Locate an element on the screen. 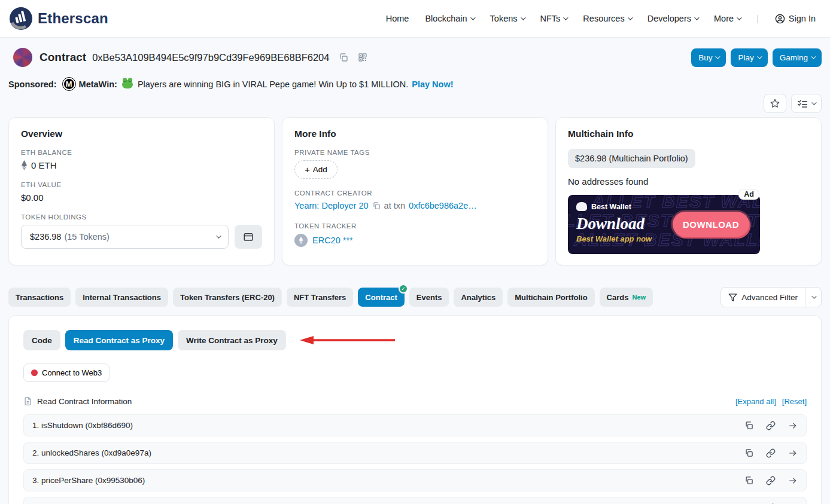  multichain-title: Multichain Info is located at coordinates (688, 134).